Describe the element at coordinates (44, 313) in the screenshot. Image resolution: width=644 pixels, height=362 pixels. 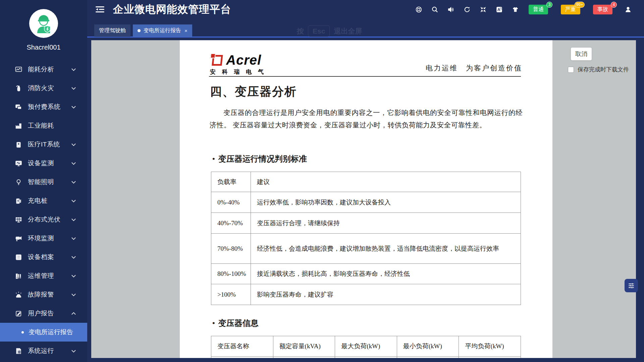
I see `sidebar-item-用户报告: 用户报告` at that location.